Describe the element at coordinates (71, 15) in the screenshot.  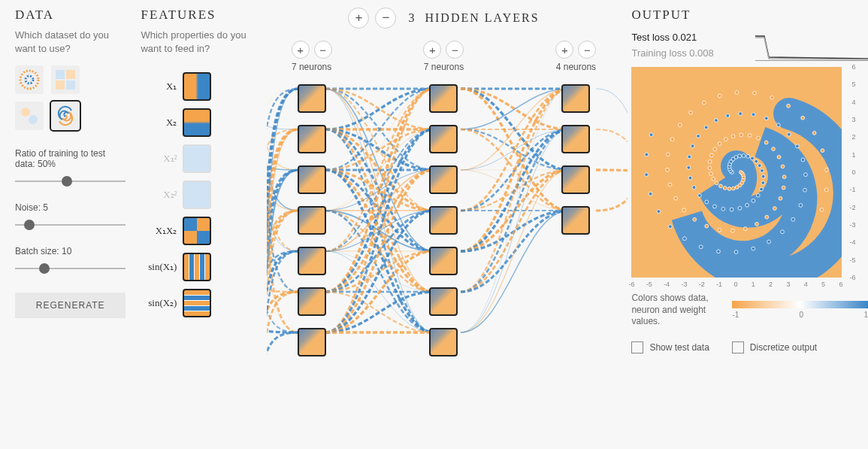
I see `data-title: DATA` at that location.